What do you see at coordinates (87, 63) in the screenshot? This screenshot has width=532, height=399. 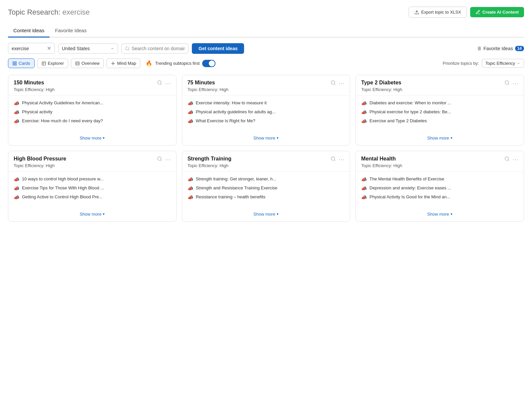 I see `view-overview-button: Overview` at bounding box center [87, 63].